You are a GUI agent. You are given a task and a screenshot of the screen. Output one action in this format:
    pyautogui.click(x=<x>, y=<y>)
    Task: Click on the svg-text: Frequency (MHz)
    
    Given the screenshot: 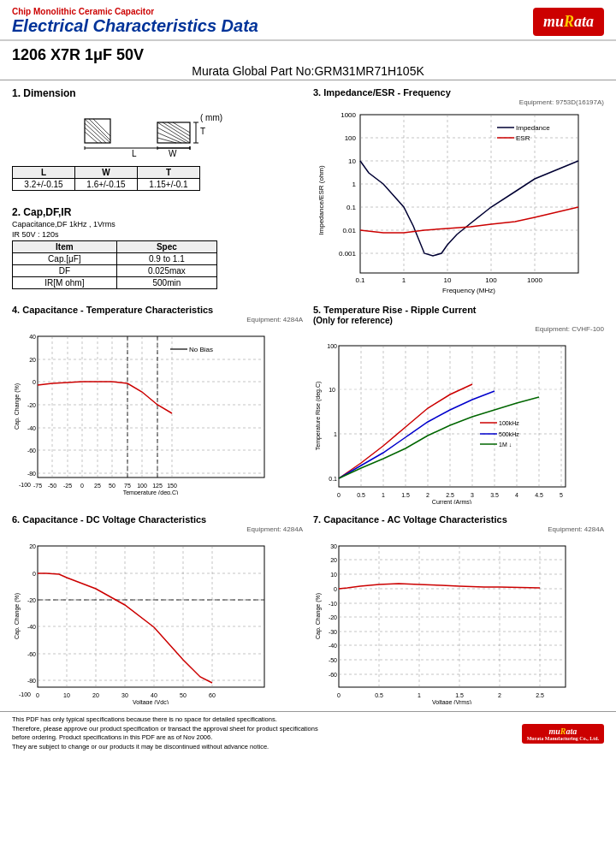 What is the action you would take?
    pyautogui.click(x=469, y=291)
    